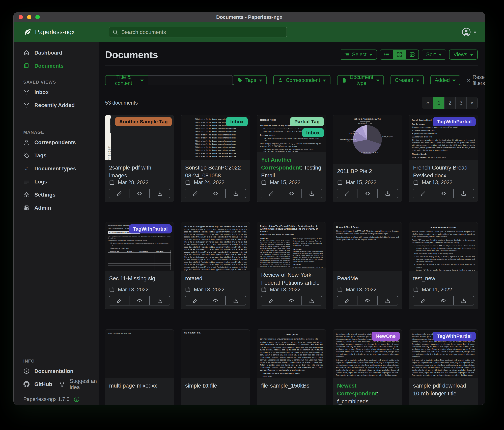  I want to click on document-title: simple txt file, so click(215, 384).